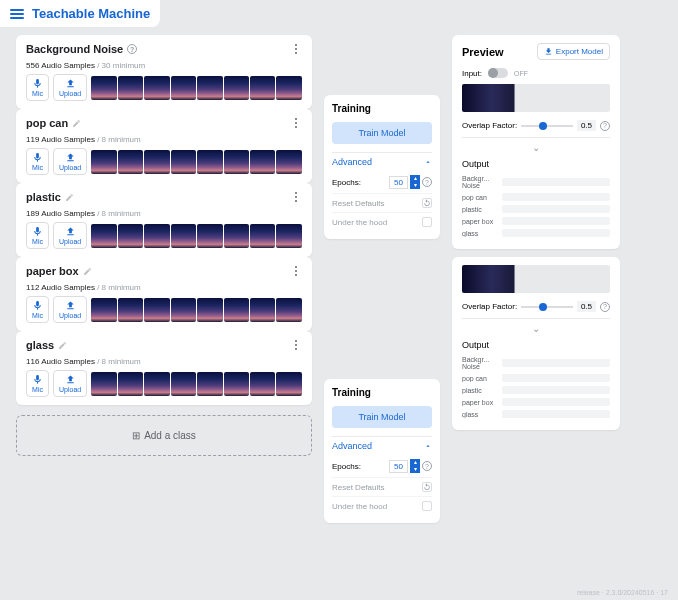 The width and height of the screenshot is (678, 600). What do you see at coordinates (164, 66) in the screenshot?
I see `samples-count: 556 Audio Samples / 30 minimum` at bounding box center [164, 66].